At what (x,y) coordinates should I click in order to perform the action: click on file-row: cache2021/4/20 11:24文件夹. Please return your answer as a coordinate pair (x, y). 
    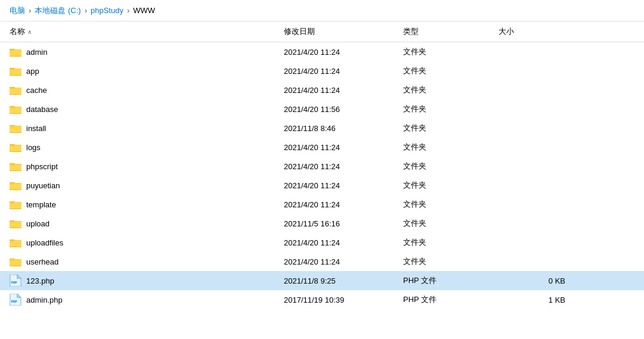
    Looking at the image, I should click on (322, 90).